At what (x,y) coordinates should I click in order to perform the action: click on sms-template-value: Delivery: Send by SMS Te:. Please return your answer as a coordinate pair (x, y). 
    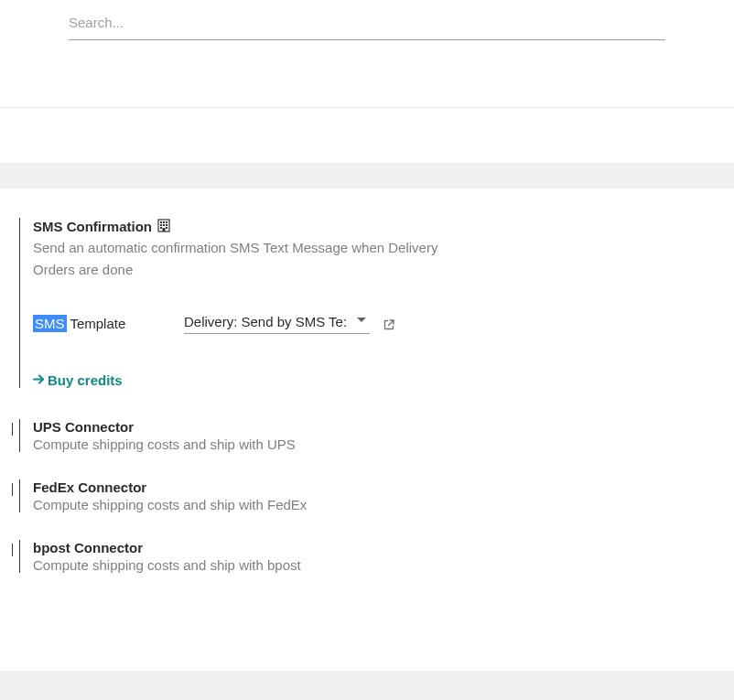
    Looking at the image, I should click on (265, 322).